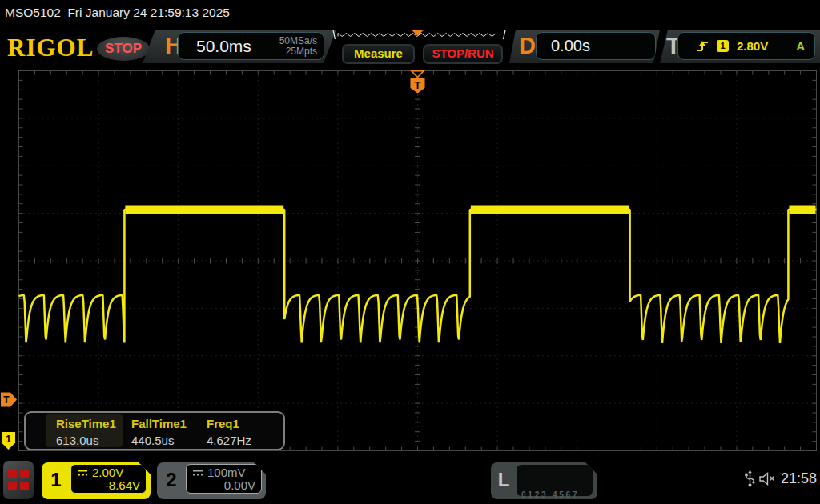 Image resolution: width=820 pixels, height=504 pixels. Describe the element at coordinates (18, 480) in the screenshot. I see `menu-button` at that location.